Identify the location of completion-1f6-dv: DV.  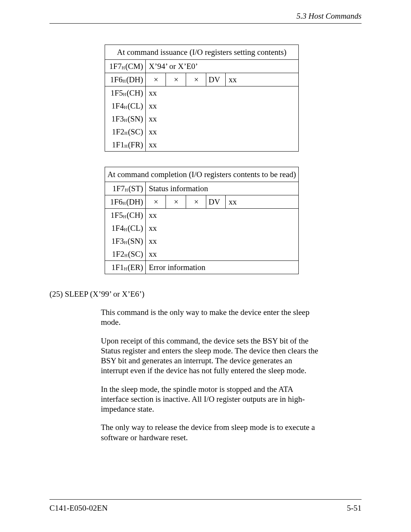
(216, 202).